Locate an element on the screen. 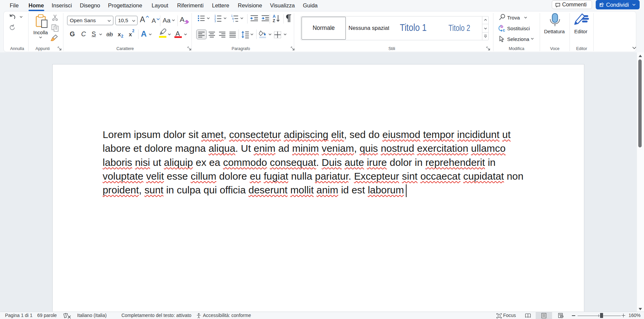  svg-text: i is located at coordinates (233, 21).